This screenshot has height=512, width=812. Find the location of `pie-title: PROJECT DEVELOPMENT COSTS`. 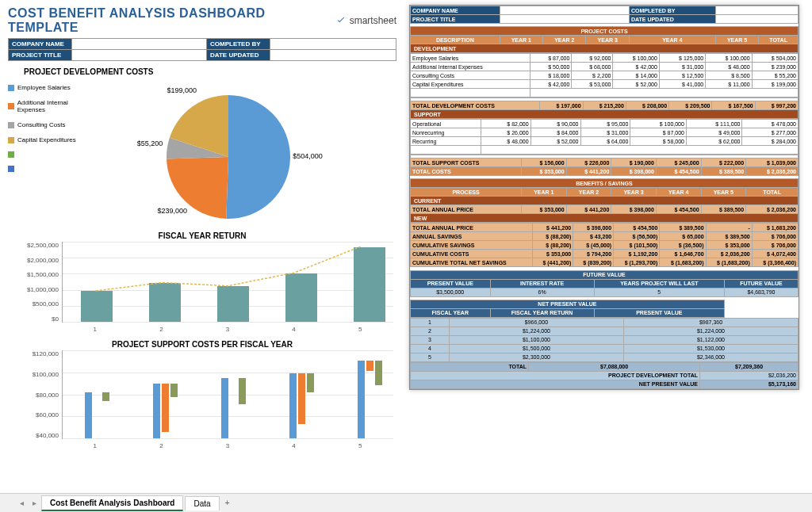

pie-title: PROJECT DEVELOPMENT COSTS is located at coordinates (210, 71).